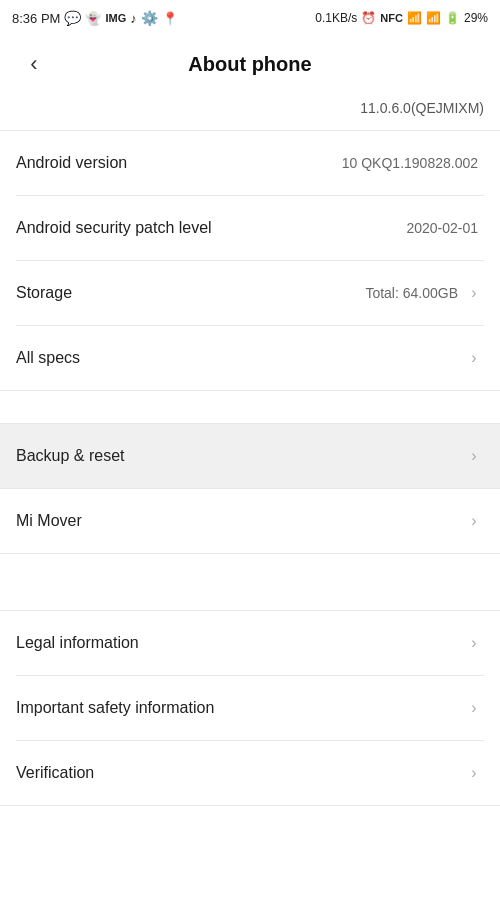 The width and height of the screenshot is (500, 907). I want to click on security-patch-label: Android security patch level, so click(211, 228).